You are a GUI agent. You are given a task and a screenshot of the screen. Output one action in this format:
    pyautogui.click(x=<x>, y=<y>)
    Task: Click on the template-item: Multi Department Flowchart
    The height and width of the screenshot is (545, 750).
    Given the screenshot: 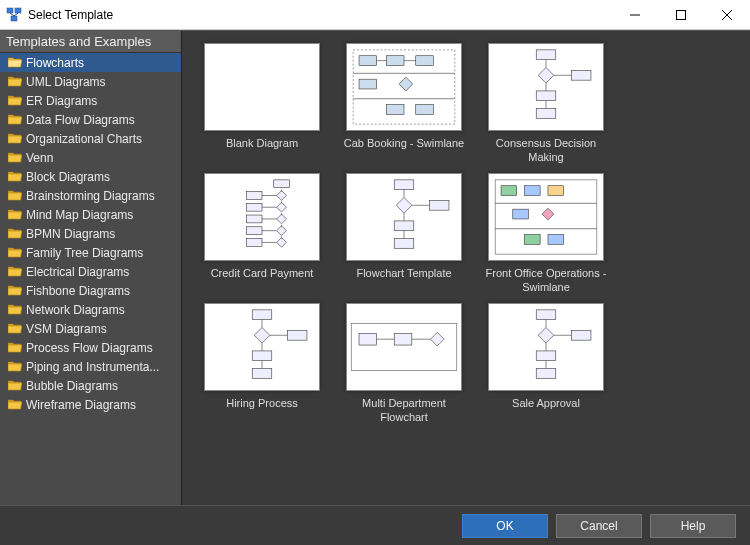 What is the action you would take?
    pyautogui.click(x=404, y=364)
    